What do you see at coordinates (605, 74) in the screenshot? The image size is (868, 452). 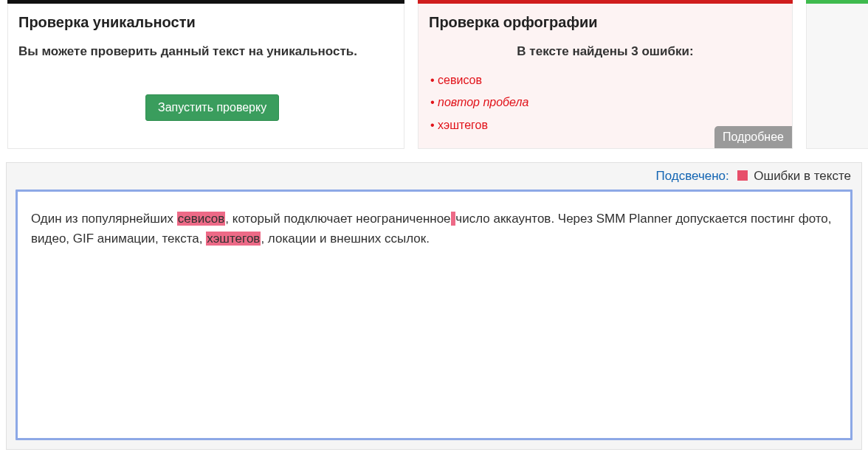 I see `spelling-panel: Проверка орфографии В тексте найдены 3 о…` at bounding box center [605, 74].